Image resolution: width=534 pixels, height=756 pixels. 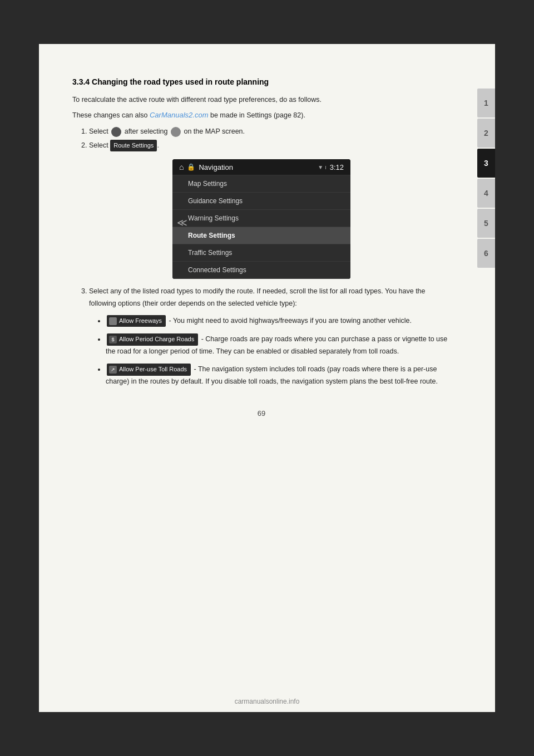 What do you see at coordinates (278, 345) in the screenshot?
I see `road-option-period-charge: $ Allow Period Charge Roads - Charge roa…` at bounding box center [278, 345].